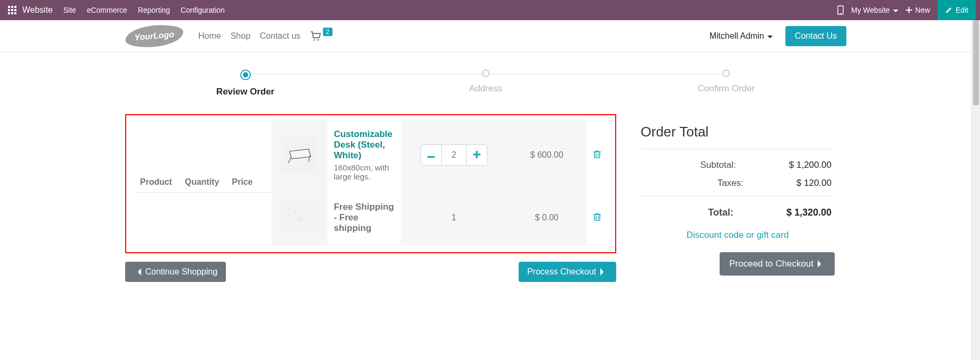  What do you see at coordinates (738, 132) in the screenshot?
I see `order-total-title: Order Total` at bounding box center [738, 132].